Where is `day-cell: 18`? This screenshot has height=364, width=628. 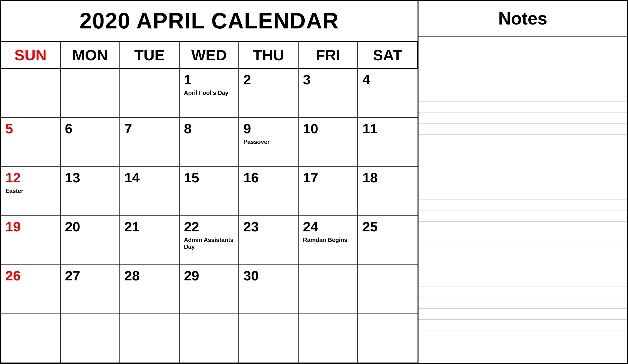
day-cell: 18 is located at coordinates (388, 191).